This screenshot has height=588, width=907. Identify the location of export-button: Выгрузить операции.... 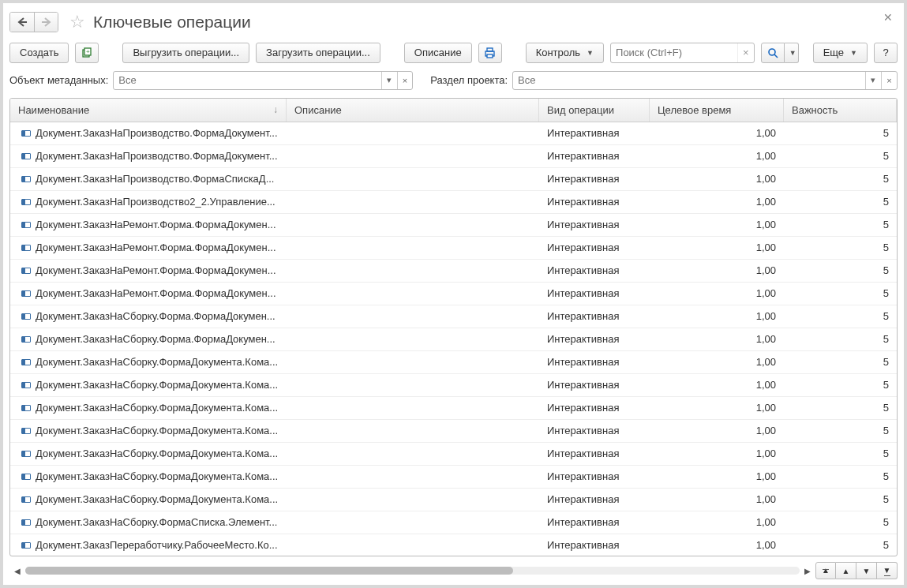
(186, 53).